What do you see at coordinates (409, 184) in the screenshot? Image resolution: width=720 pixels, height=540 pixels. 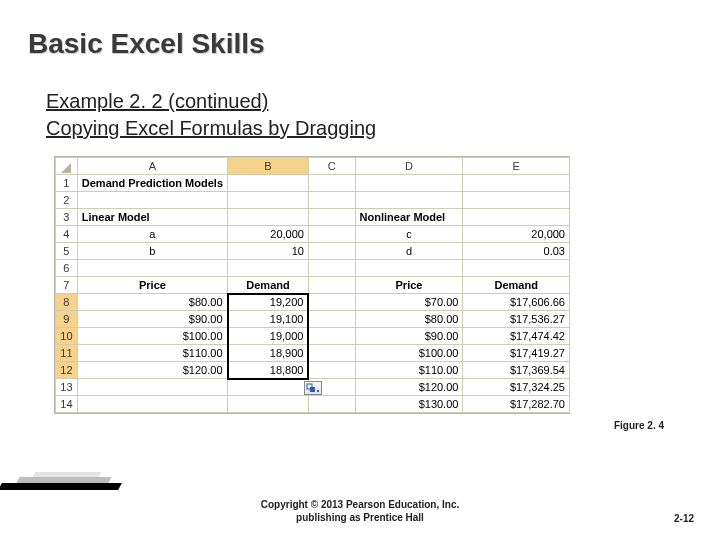 I see `cell-d1` at bounding box center [409, 184].